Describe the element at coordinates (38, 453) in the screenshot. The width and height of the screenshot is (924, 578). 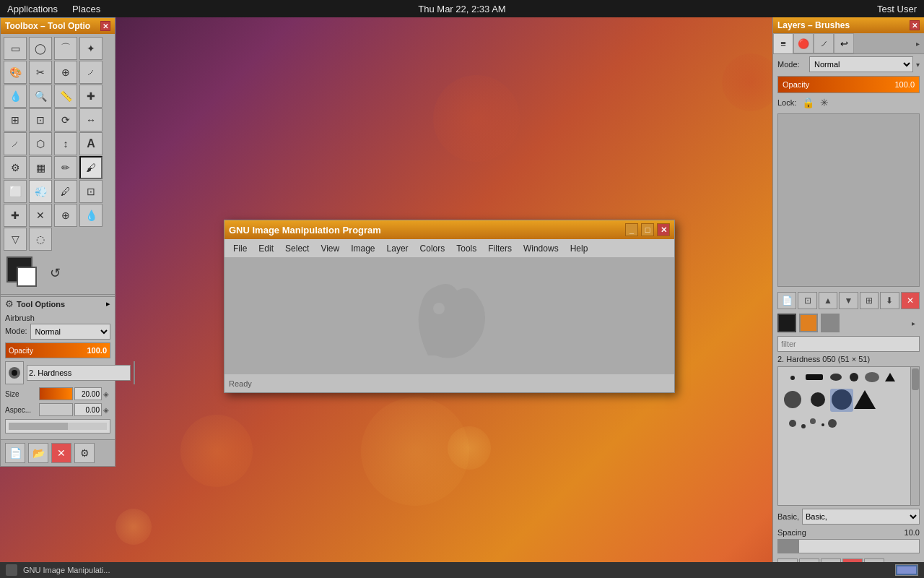
I see `open-image-button: 📂` at that location.